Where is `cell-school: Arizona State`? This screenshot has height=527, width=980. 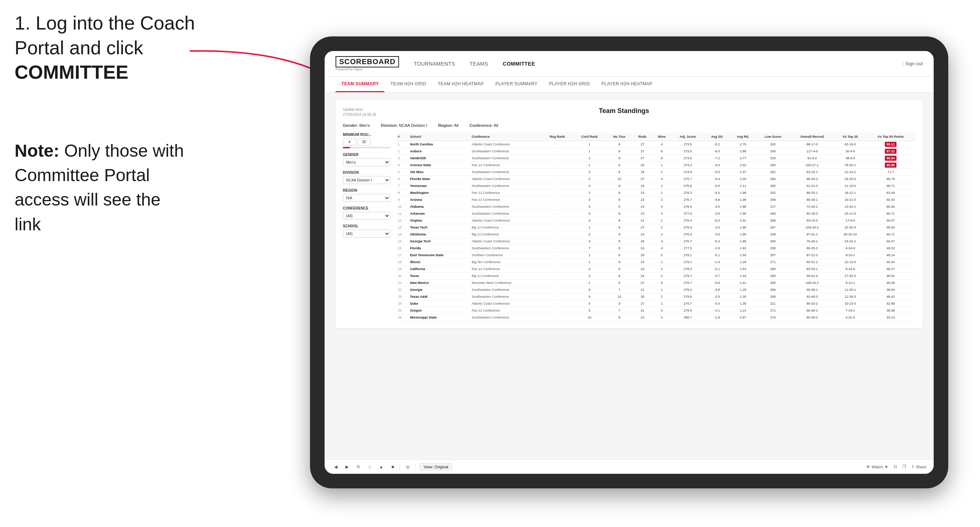 cell-school: Arizona State is located at coordinates (439, 165).